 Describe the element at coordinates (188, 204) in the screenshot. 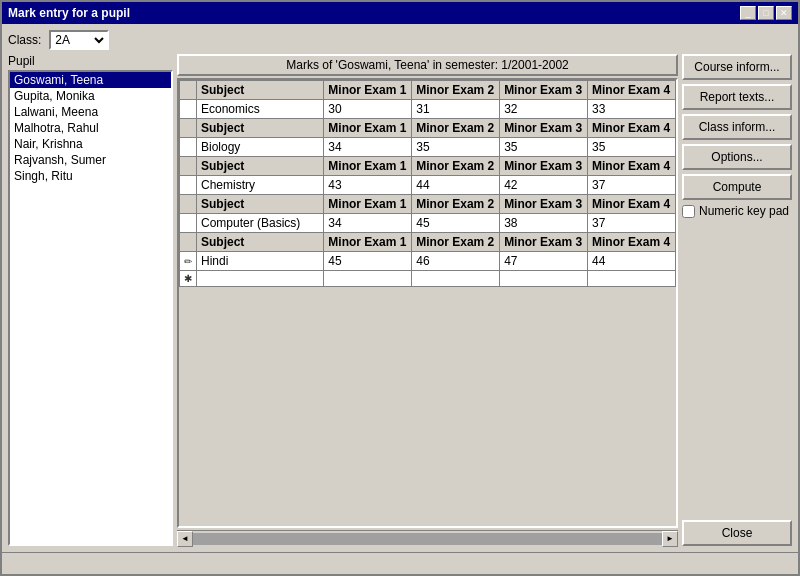

I see `row-icon-comp-h` at that location.